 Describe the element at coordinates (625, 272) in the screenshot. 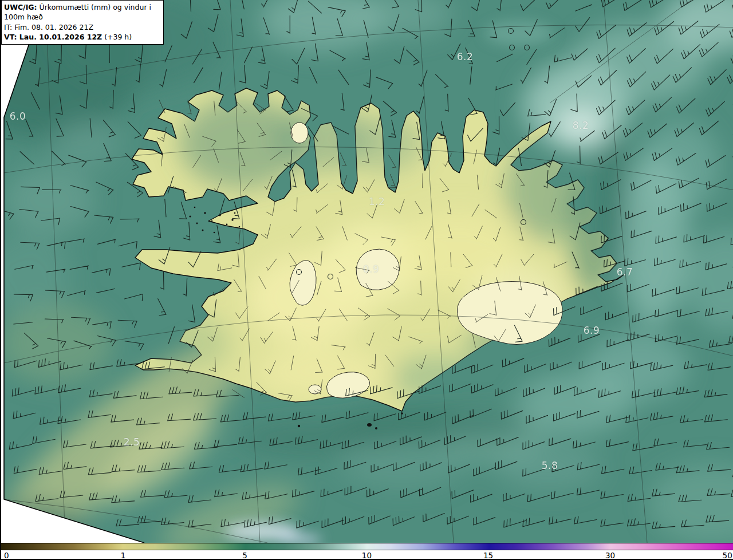

I see `contour-label: 6.7` at that location.